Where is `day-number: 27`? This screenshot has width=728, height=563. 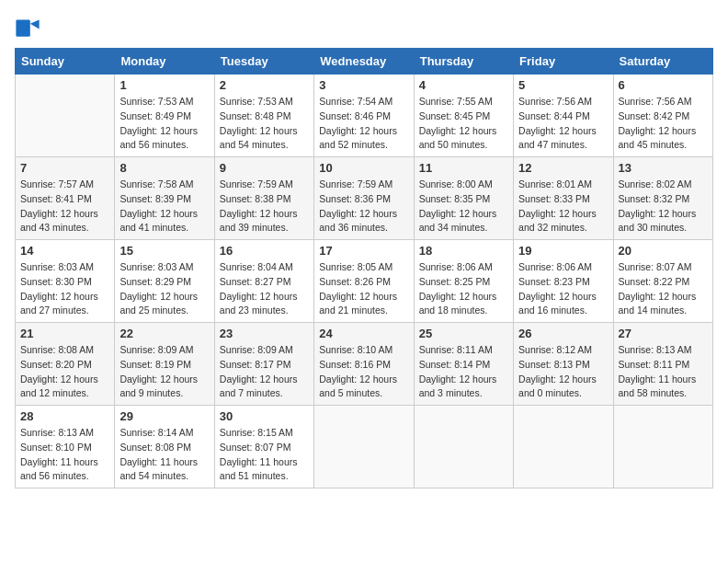
day-number: 27 is located at coordinates (664, 333).